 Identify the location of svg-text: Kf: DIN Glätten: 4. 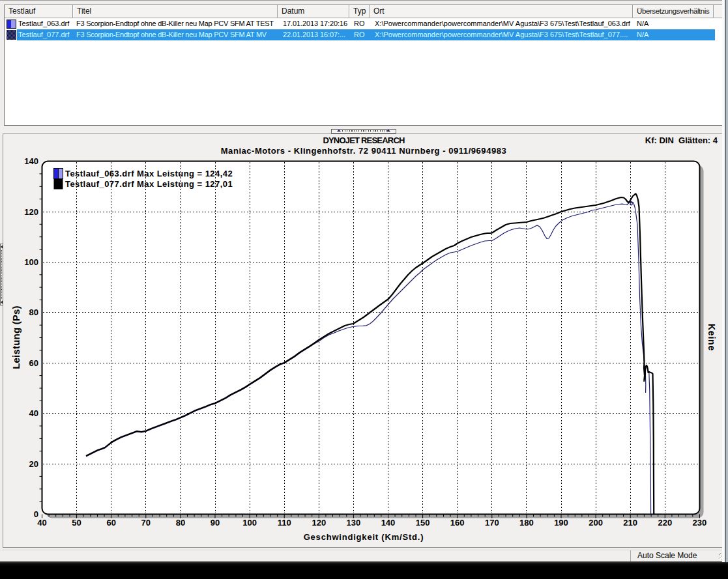
(682, 141).